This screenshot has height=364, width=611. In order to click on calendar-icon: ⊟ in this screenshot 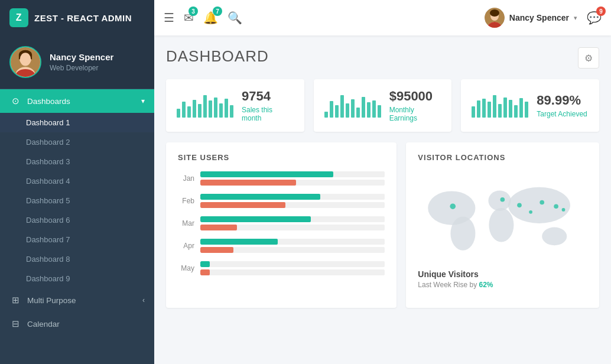, I will do `click(15, 324)`.